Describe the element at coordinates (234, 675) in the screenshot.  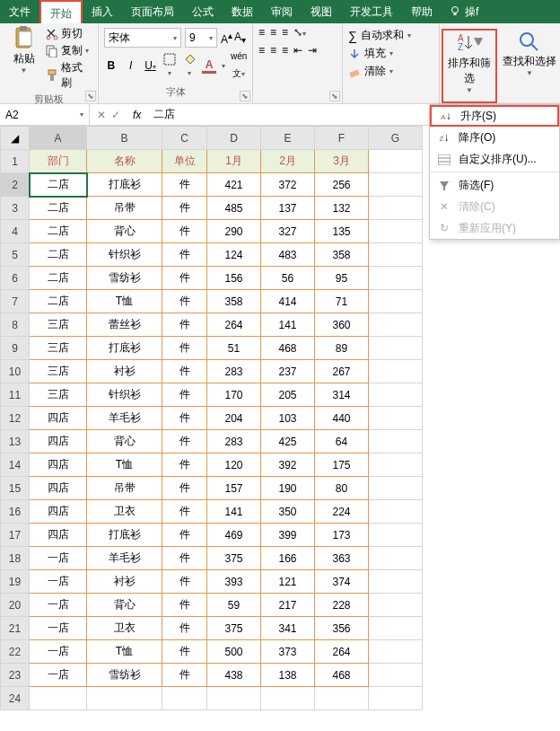
I see `cell: 438` at that location.